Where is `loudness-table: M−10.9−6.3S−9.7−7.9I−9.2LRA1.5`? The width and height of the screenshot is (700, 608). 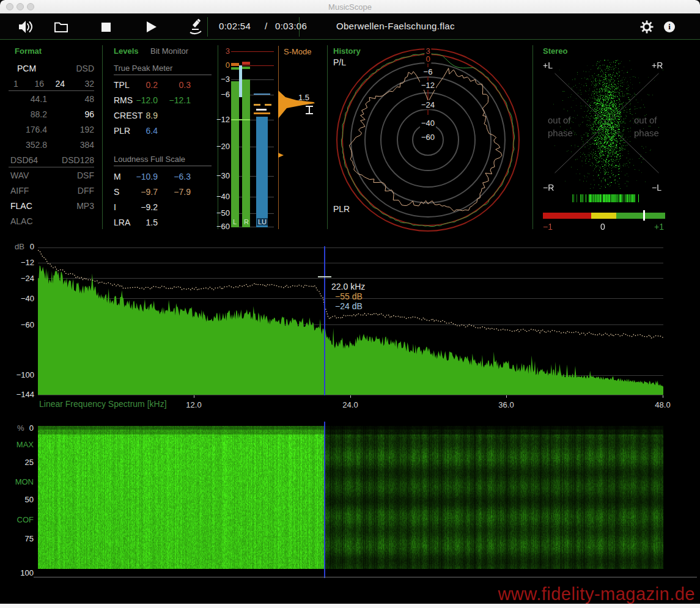
loudness-table: M−10.9−6.3S−9.7−7.9I−9.2LRA1.5 is located at coordinates (163, 200).